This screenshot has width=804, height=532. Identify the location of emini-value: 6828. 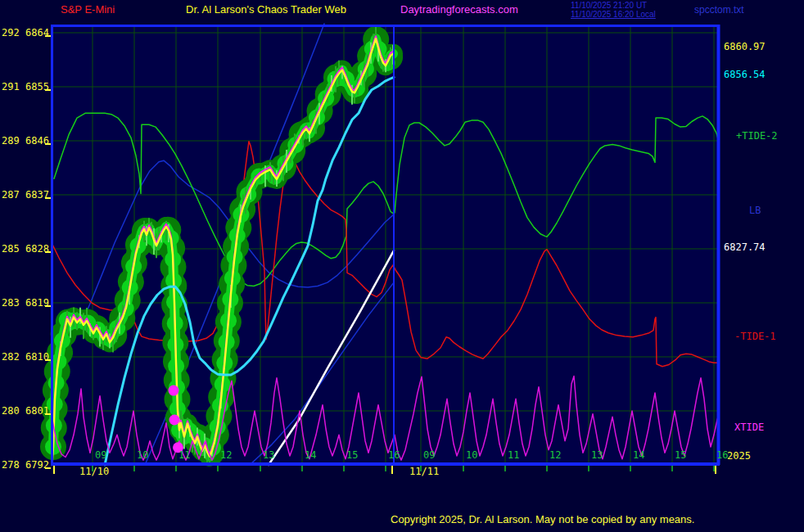
(38, 249).